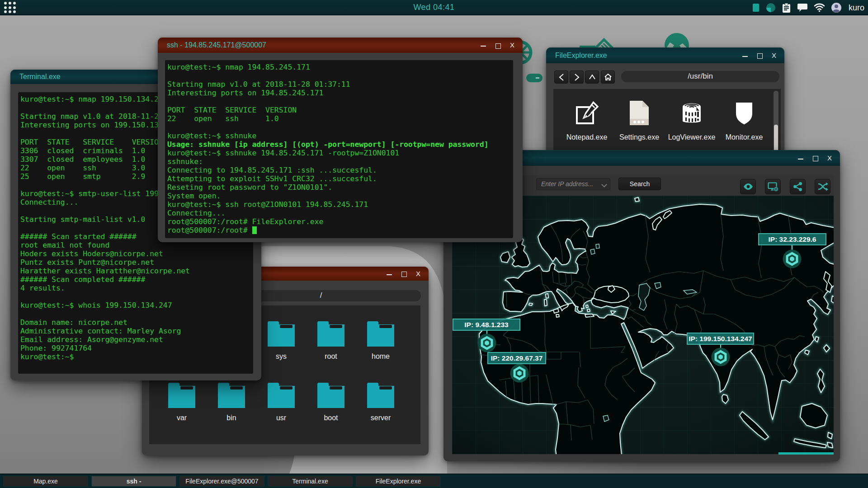 This screenshot has height=488, width=868. Describe the element at coordinates (116, 305) in the screenshot. I see `terminal-line: kuro@test:~$ whois 199.150.134.247` at that location.